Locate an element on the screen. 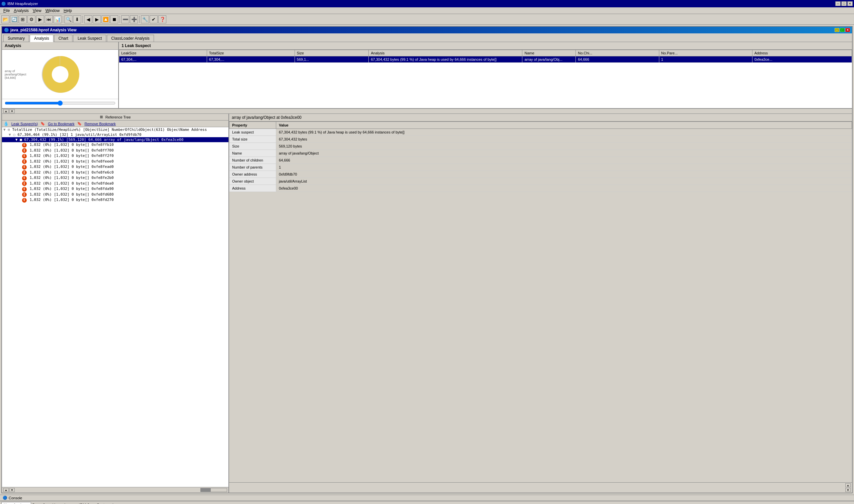 This screenshot has width=854, height=504. tree-row: E 1,032 (0%) [1,032] 0 byte[] 0xfe8feee0 is located at coordinates (115, 162).